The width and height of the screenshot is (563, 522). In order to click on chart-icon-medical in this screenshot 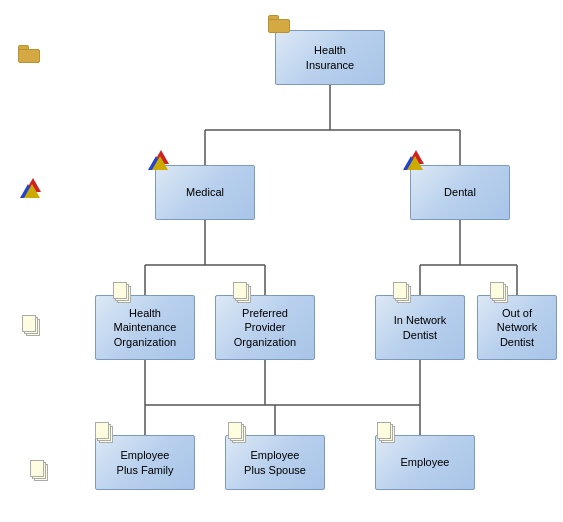, I will do `click(158, 162)`.